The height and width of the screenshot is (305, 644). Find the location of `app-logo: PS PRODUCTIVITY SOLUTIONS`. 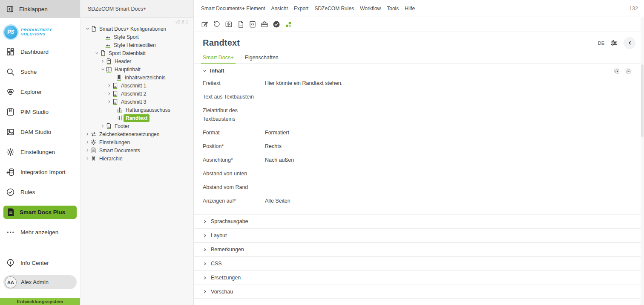

app-logo: PS PRODUCTIVITY SOLUTIONS is located at coordinates (42, 32).